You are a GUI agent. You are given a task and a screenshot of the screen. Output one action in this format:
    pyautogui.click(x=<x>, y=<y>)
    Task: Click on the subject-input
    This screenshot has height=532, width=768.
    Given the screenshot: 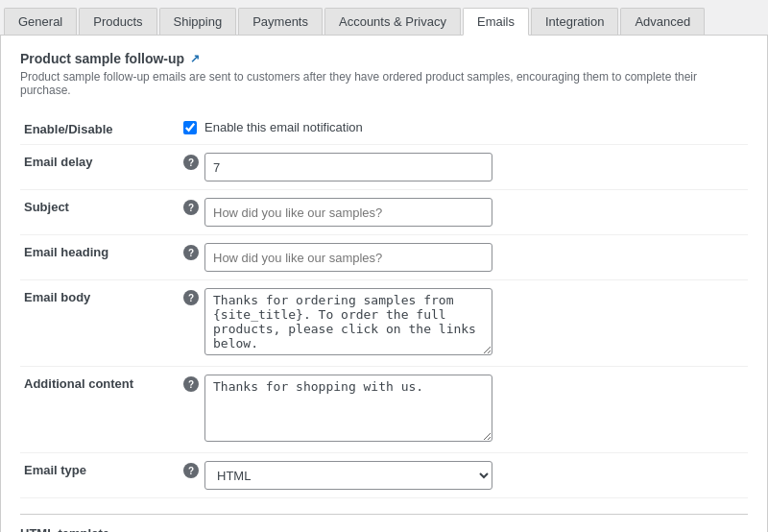 What is the action you would take?
    pyautogui.click(x=348, y=212)
    